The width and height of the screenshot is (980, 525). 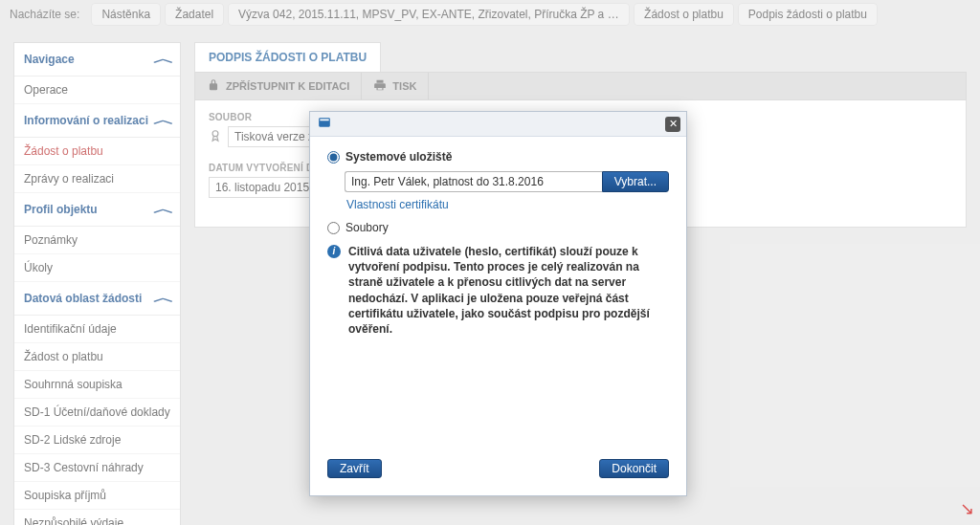 I want to click on tabbar: PODPIS ŽÁDOSTI O PLATBU, so click(x=580, y=57).